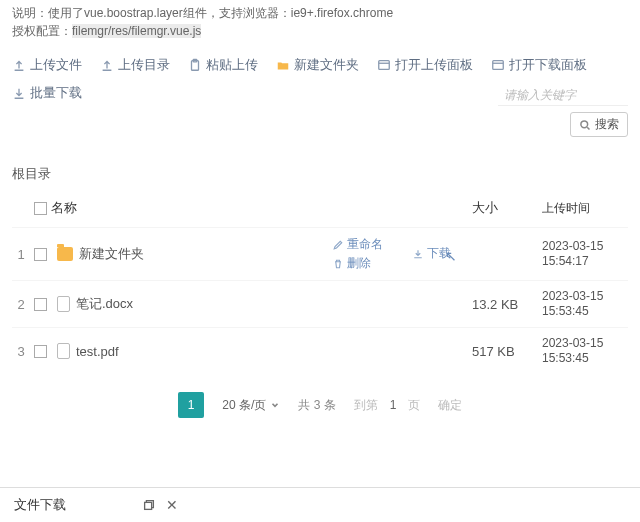 Image resolution: width=640 pixels, height=522 pixels. Describe the element at coordinates (40, 208) in the screenshot. I see `select-all-checkbox` at that location.